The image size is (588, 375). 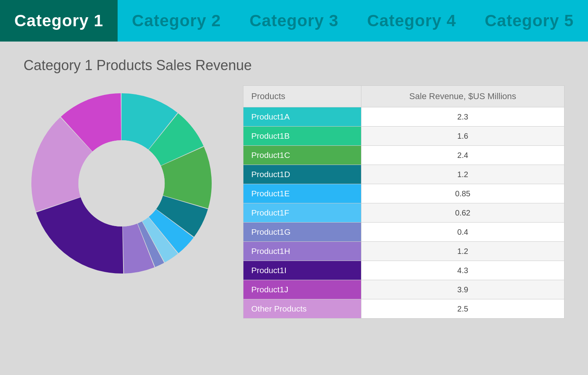 What do you see at coordinates (303, 96) in the screenshot?
I see `col-header-products: Products` at bounding box center [303, 96].